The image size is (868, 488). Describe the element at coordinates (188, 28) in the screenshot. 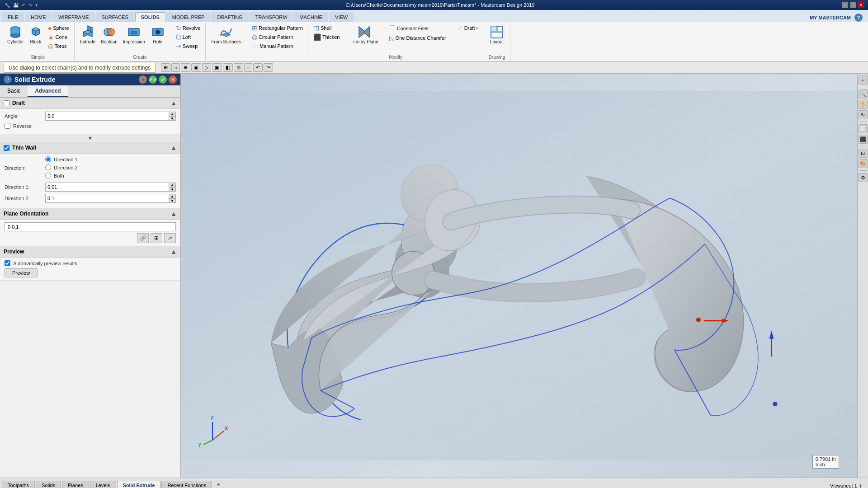

I see `revolve-button: ↻ Revolve` at that location.